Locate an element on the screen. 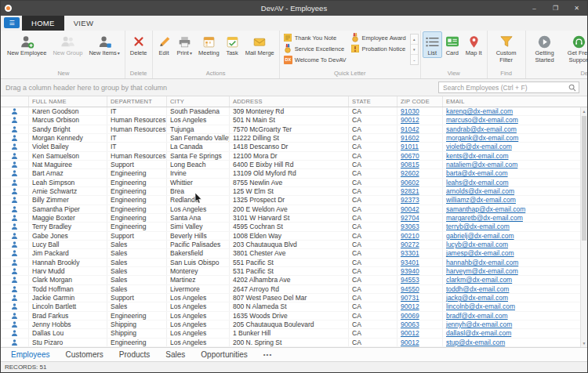 This screenshot has width=588, height=373. email-link: morgank@dx-email.com is located at coordinates (482, 138).